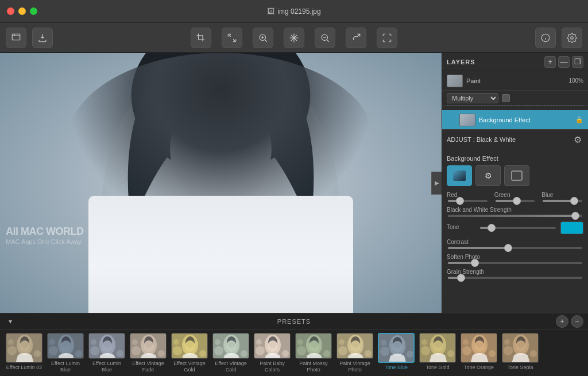  I want to click on rotate-button, so click(232, 38).